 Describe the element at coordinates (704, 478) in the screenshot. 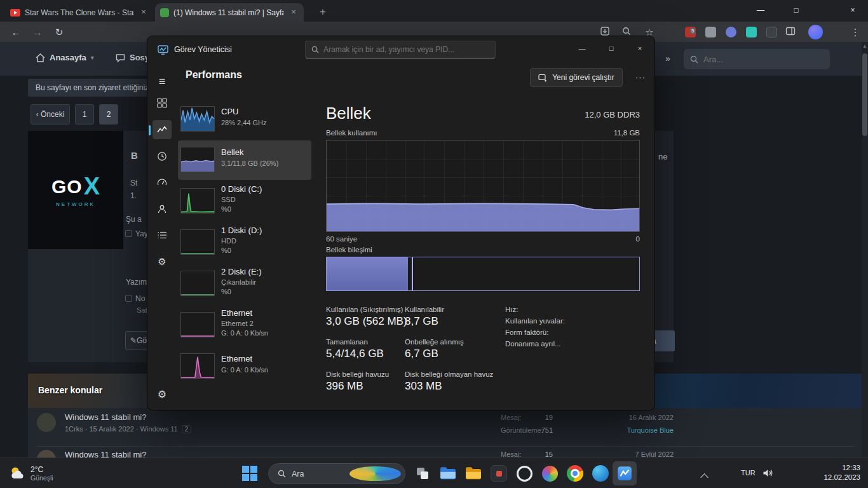

I see `tray-chevron-up-icon` at that location.